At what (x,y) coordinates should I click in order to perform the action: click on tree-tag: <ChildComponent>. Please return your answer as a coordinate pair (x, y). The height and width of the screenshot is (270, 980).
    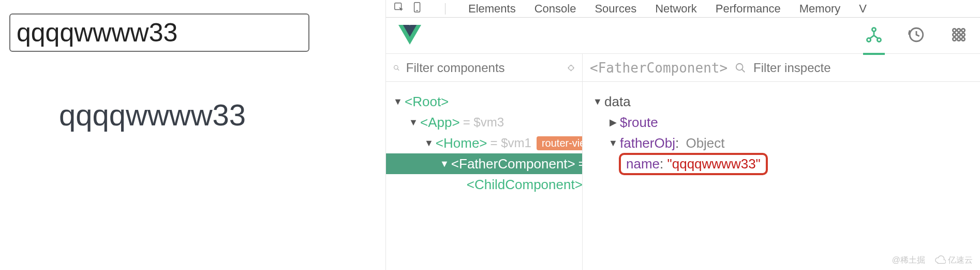
    Looking at the image, I should click on (525, 184).